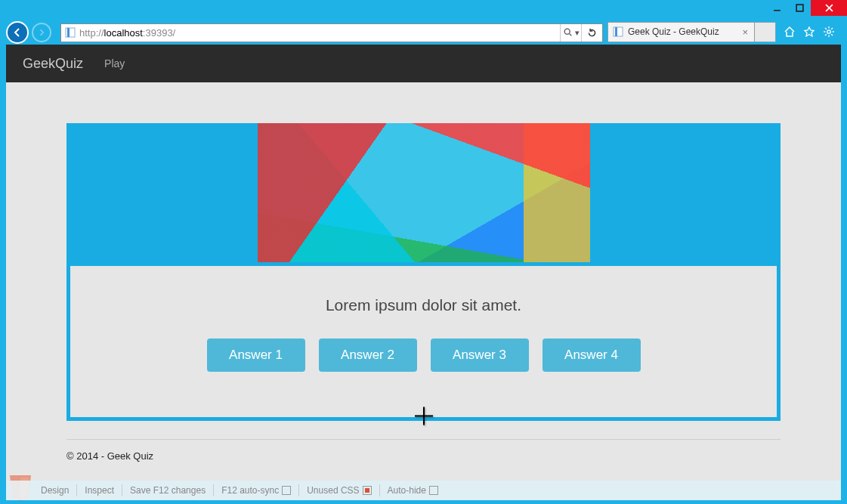  Describe the element at coordinates (257, 490) in the screenshot. I see `bl-autosync-toggle: F12 auto-sync` at that location.